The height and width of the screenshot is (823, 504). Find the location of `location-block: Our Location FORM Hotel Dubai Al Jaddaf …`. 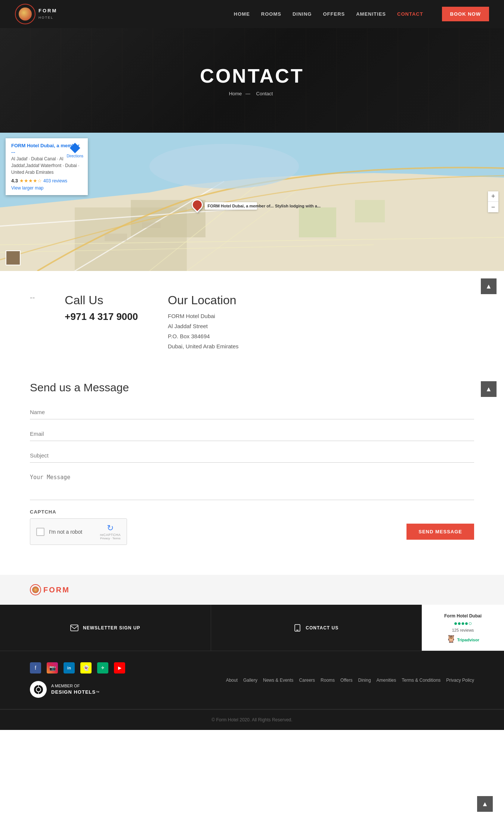

location-block: Our Location FORM Hotel Dubai Al Jaddaf … is located at coordinates (203, 322).